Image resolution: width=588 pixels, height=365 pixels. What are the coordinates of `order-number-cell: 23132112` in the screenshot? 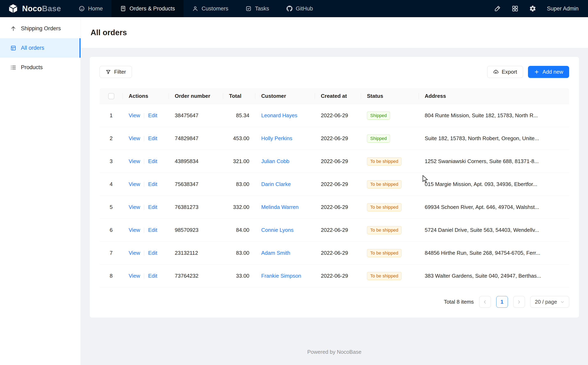 It's located at (196, 253).